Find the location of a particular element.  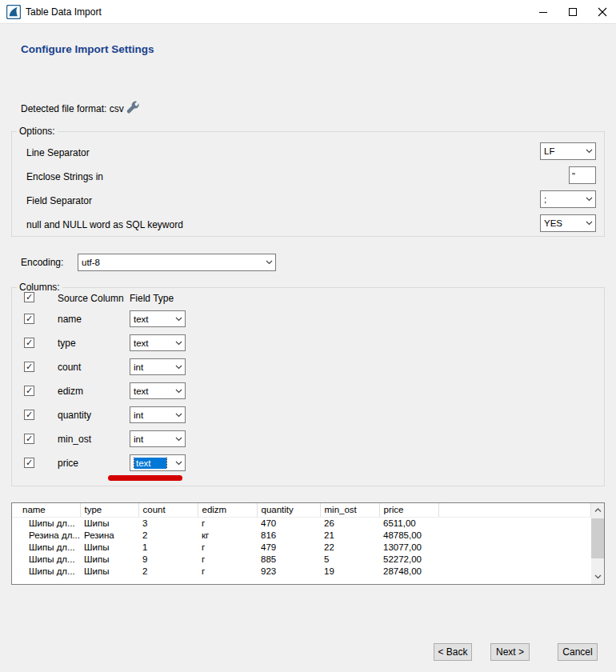

col-header-type: type is located at coordinates (109, 510).